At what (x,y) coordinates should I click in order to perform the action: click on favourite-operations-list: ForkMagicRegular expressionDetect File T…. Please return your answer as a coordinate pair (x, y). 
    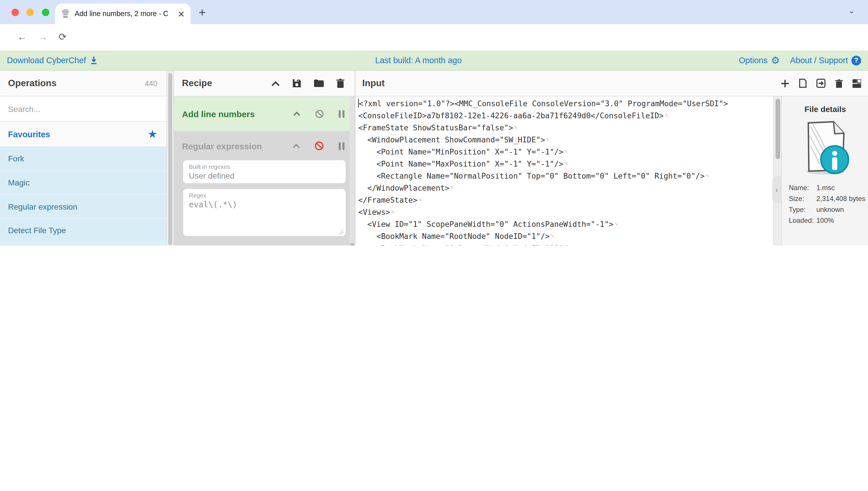
    Looking at the image, I should click on (87, 196).